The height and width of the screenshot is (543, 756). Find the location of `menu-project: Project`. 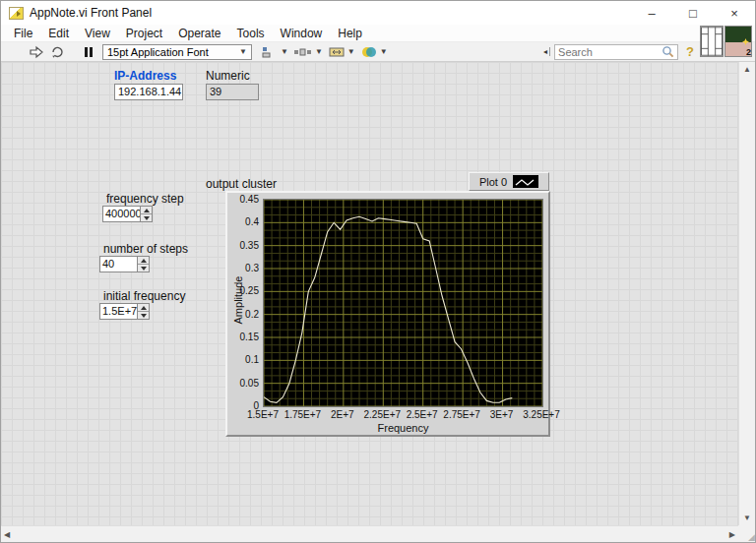

menu-project: Project is located at coordinates (144, 33).